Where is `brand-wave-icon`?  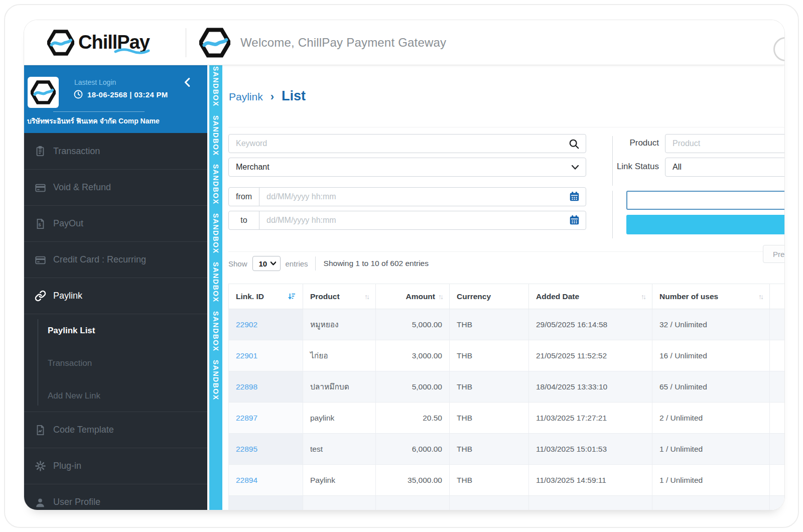 brand-wave-icon is located at coordinates (132, 49).